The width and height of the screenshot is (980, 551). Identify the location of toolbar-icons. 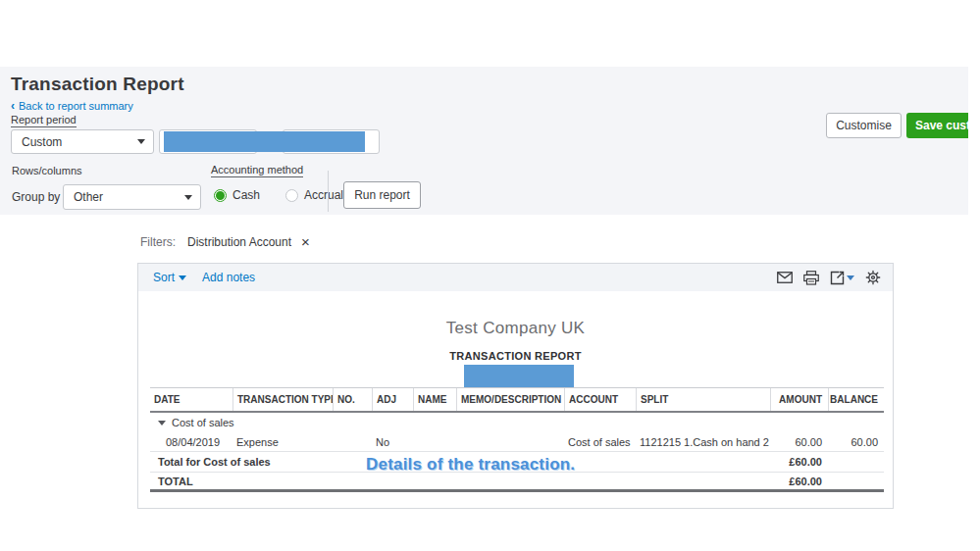
(829, 277).